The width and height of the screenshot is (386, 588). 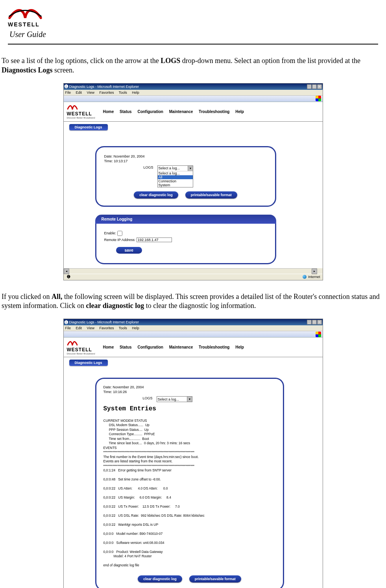 What do you see at coordinates (186, 156) in the screenshot?
I see `date-line: Date: November 20, 2004` at bounding box center [186, 156].